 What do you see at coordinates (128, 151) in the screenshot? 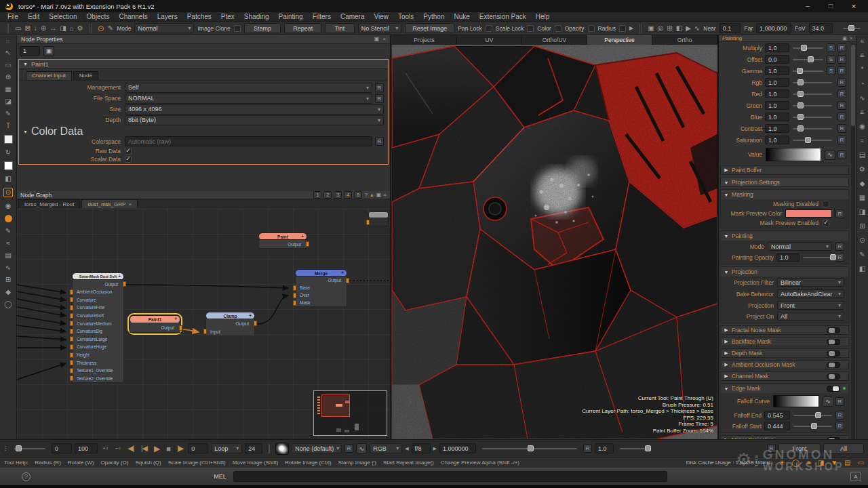
I see `raw-data-checkbox` at bounding box center [128, 151].